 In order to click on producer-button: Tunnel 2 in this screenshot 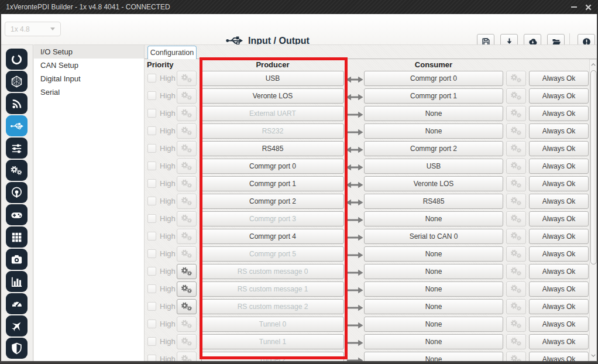, I will do `click(273, 356)`.